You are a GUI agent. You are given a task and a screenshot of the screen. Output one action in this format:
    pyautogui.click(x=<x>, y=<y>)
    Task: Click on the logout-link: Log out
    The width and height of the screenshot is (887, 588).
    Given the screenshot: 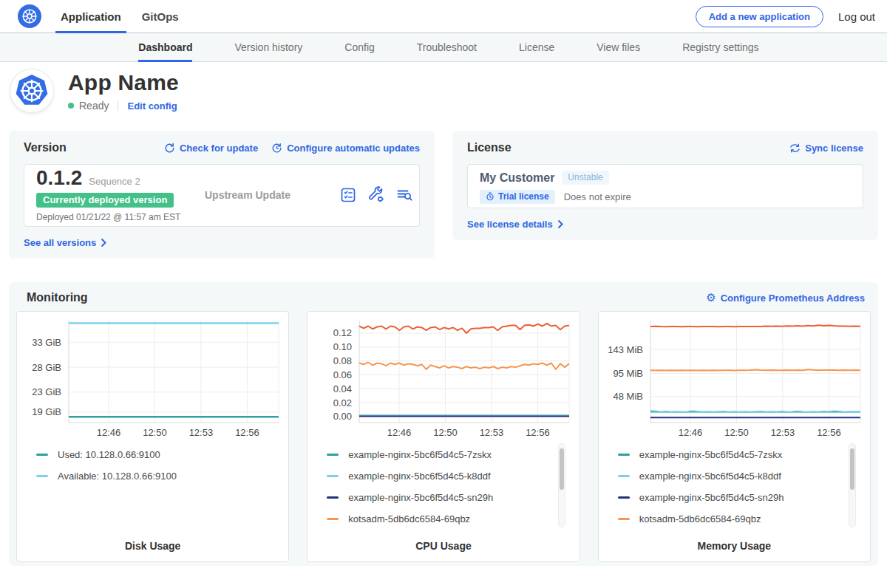 What is the action you would take?
    pyautogui.click(x=857, y=16)
    